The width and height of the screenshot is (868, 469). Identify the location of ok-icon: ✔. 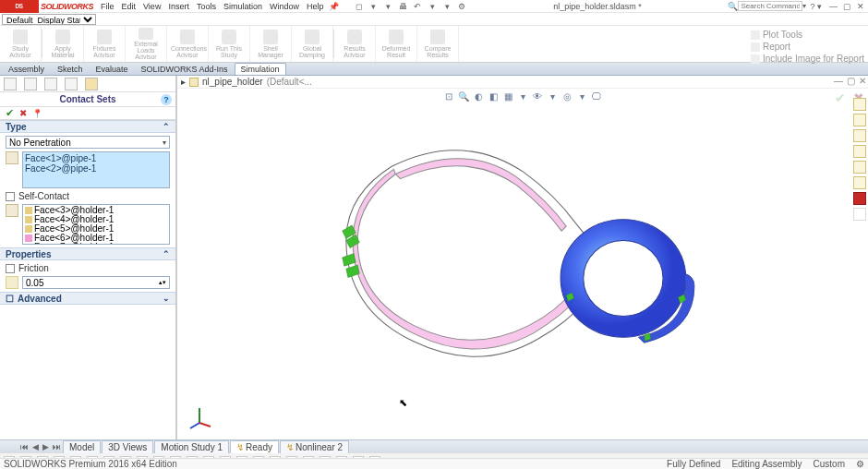
(9, 113).